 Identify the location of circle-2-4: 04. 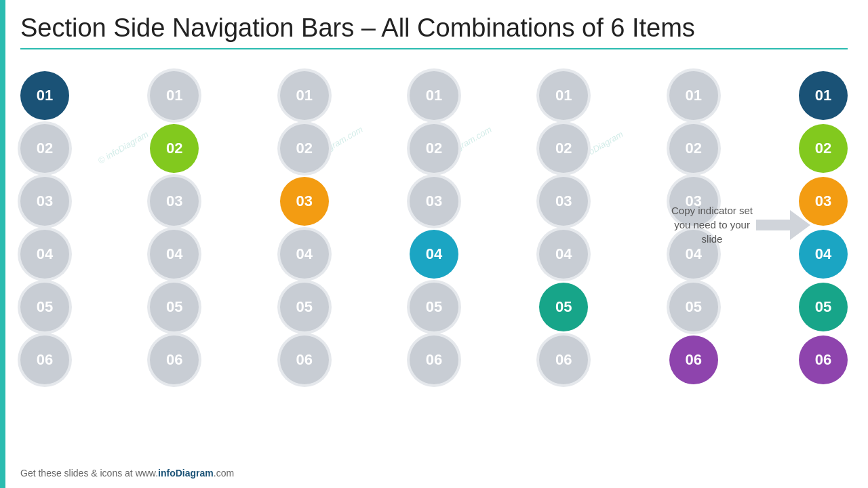
(174, 254).